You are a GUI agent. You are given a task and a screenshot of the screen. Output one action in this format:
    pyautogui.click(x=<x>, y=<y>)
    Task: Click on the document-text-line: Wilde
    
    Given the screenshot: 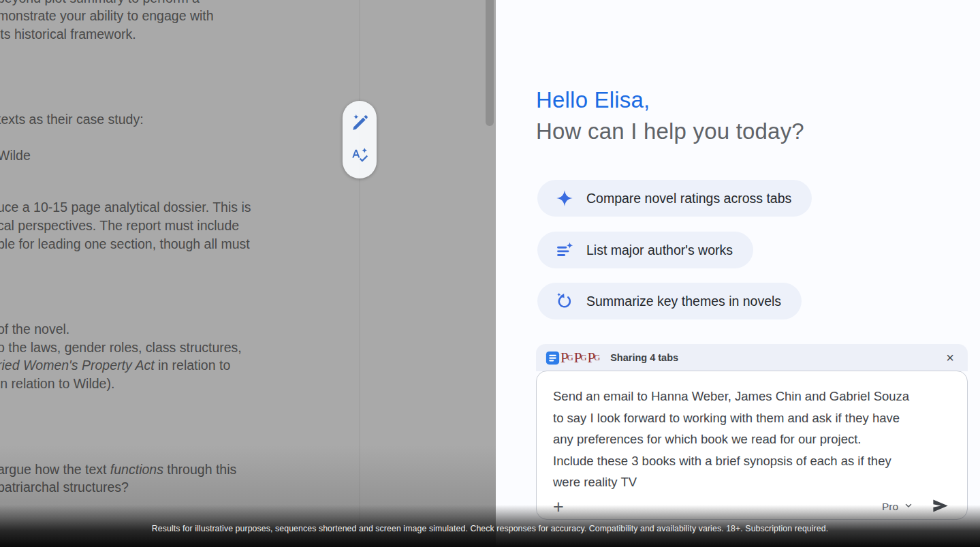 What is the action you would take?
    pyautogui.click(x=15, y=155)
    